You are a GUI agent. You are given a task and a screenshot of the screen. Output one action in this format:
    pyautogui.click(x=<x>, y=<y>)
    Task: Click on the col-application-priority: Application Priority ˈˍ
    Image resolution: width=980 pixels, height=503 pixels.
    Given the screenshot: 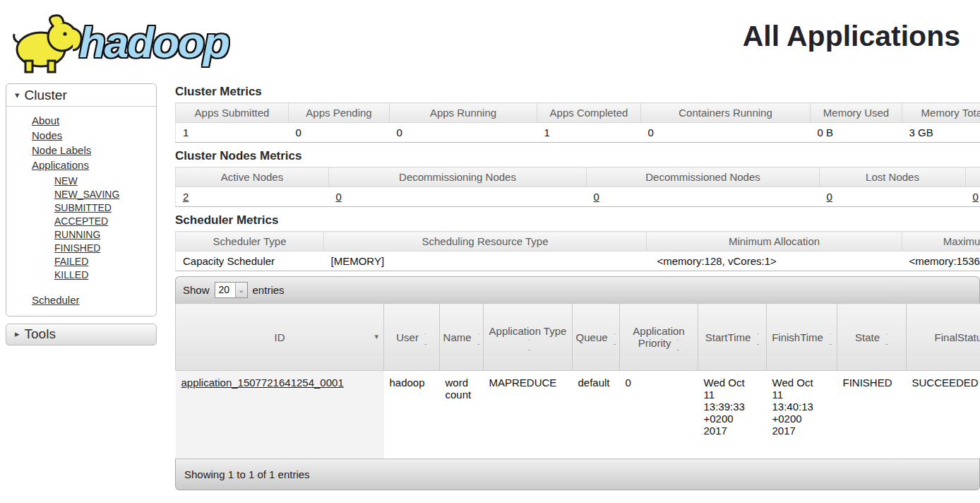 What is the action you would take?
    pyautogui.click(x=659, y=338)
    